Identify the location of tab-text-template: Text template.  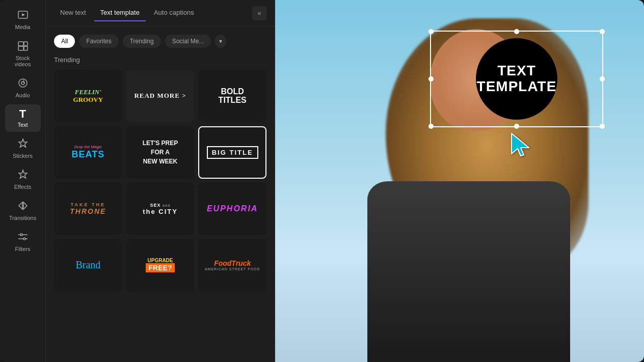
(120, 13).